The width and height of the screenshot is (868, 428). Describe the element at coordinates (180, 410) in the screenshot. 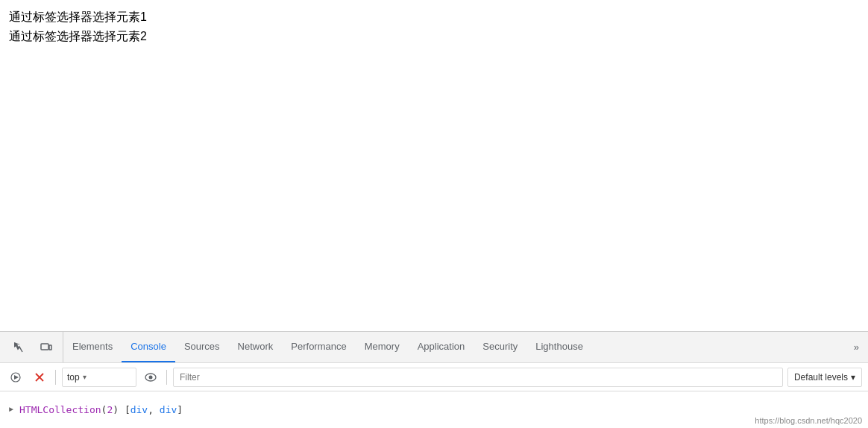

I see `console-bracket-close: ]` at that location.